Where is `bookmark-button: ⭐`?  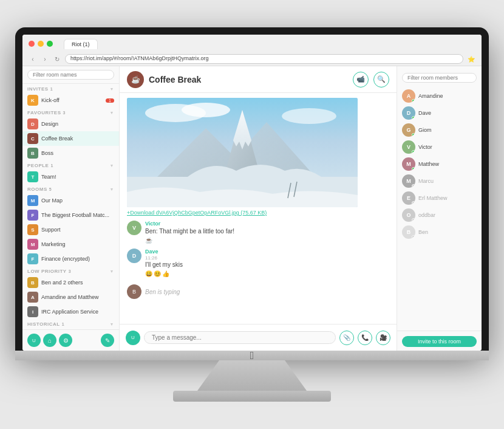 bookmark-button: ⭐ is located at coordinates (471, 59).